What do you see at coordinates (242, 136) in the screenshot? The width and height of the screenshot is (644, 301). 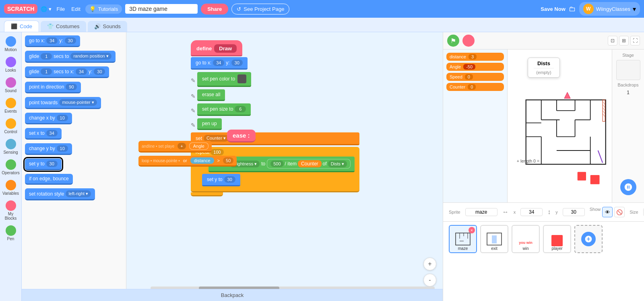 I see `ease-block: ease :` at bounding box center [242, 136].